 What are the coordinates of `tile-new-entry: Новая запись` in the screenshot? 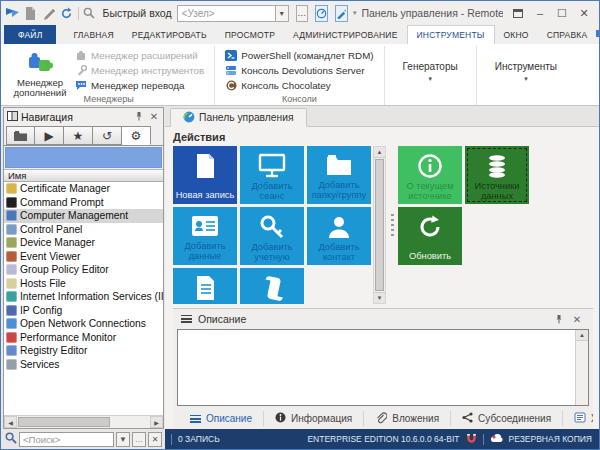 It's located at (205, 175).